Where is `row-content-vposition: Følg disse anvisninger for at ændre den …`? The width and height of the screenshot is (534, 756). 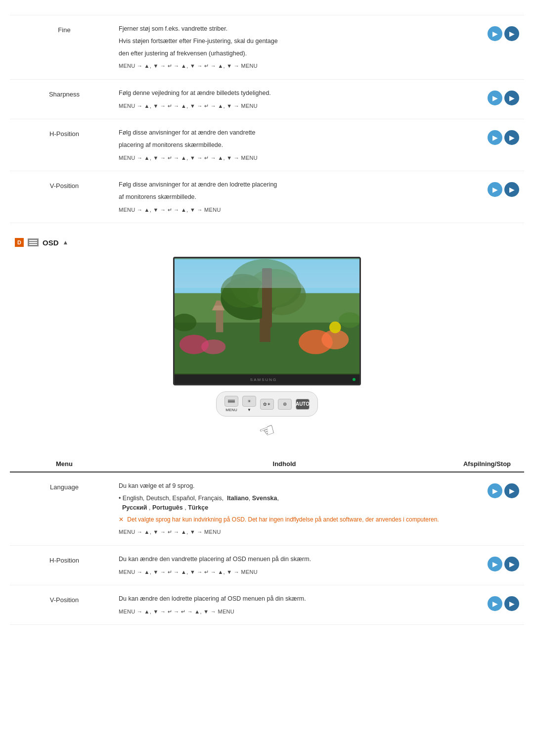
row-content-vposition: Følg disse anvisninger for at ændre den … is located at coordinates (301, 197).